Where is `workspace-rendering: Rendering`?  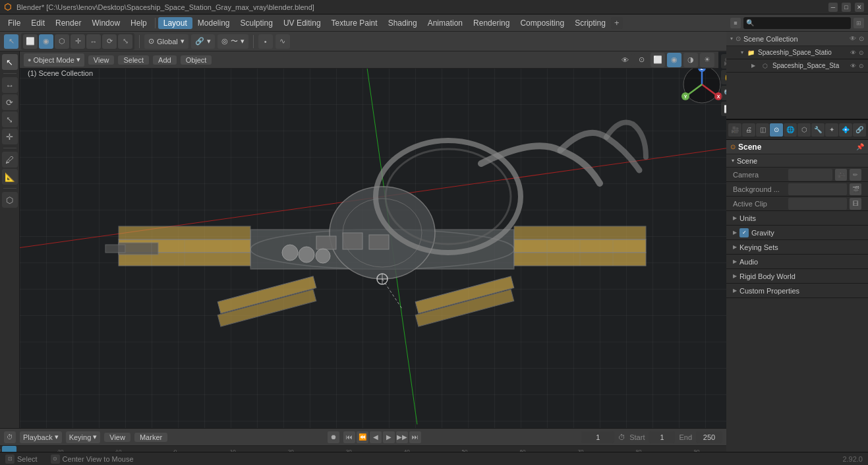
workspace-rendering: Rendering is located at coordinates (492, 23).